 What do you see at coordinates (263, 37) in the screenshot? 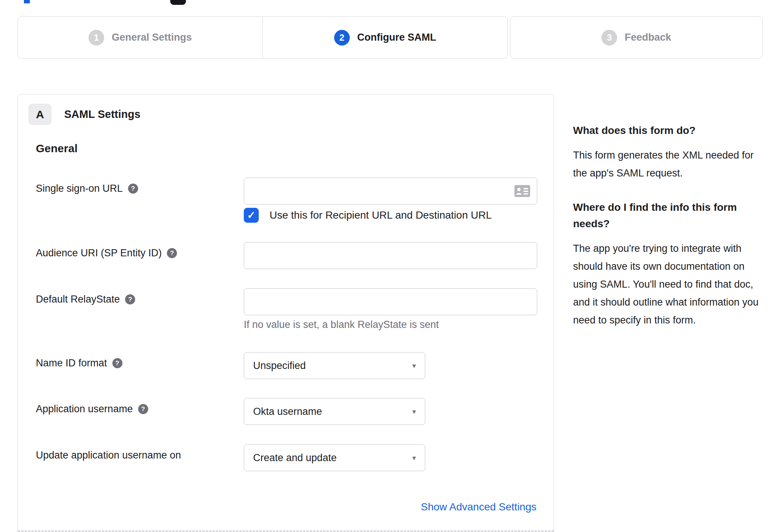
I see `stepper-box-left: 1 General Settings 2 Configure SAML` at bounding box center [263, 37].